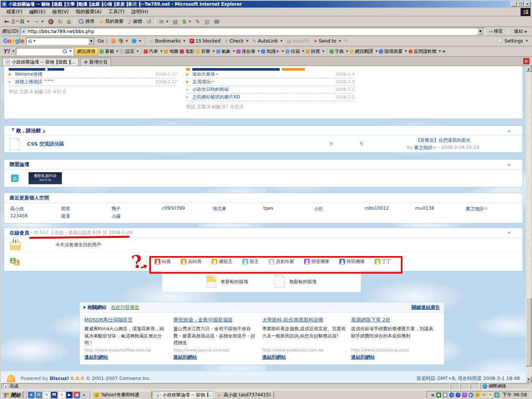 The width and height of the screenshot is (532, 399). What do you see at coordinates (471, 395) in the screenshot?
I see `update-icon: ▶` at bounding box center [471, 395].